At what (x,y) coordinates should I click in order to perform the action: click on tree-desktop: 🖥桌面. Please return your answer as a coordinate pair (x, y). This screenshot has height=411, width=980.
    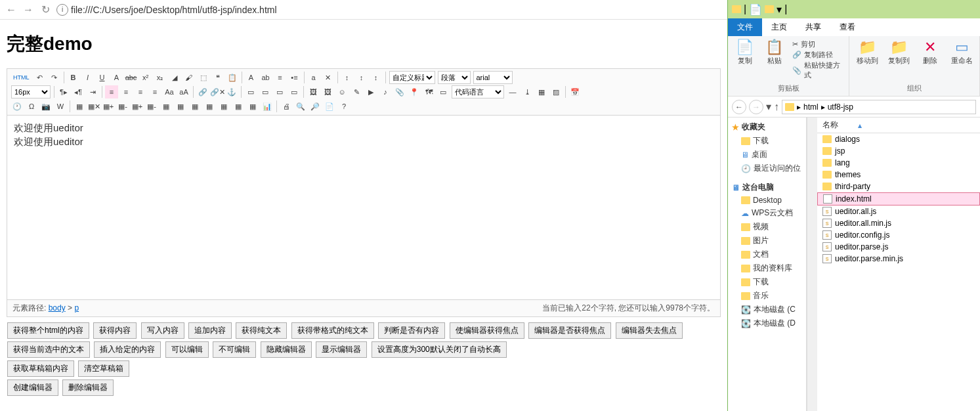
    Looking at the image, I should click on (767, 155).